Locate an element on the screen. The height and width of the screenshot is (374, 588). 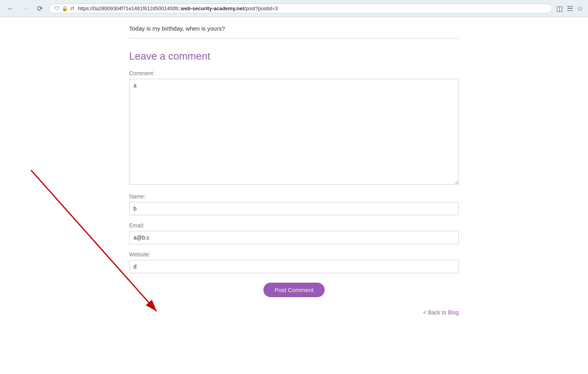
back-button: ← is located at coordinates (11, 9).